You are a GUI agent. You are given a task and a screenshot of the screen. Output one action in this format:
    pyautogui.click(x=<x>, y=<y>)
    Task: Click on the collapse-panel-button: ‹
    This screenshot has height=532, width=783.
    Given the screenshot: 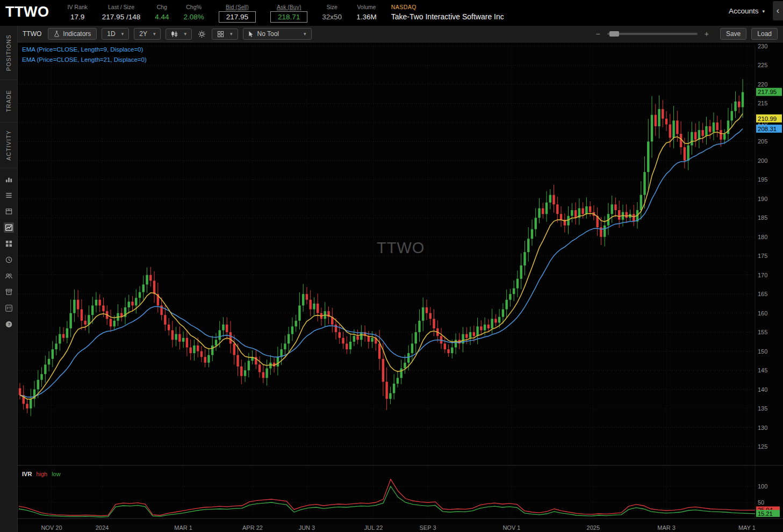 What is the action you would take?
    pyautogui.click(x=778, y=11)
    